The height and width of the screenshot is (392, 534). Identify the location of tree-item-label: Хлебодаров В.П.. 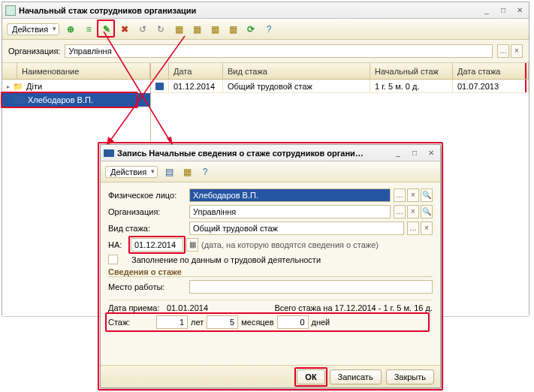
(60, 100).